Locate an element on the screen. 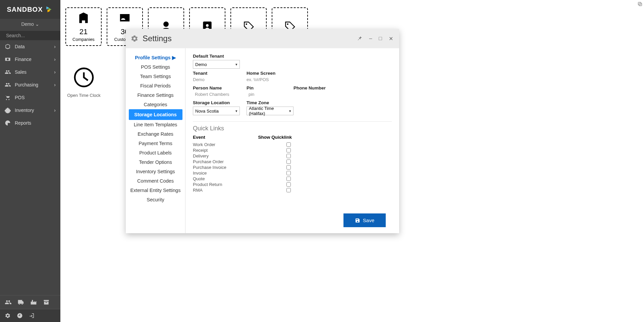 The height and width of the screenshot is (322, 644). quicklink-checkbox-invoice is located at coordinates (288, 173).